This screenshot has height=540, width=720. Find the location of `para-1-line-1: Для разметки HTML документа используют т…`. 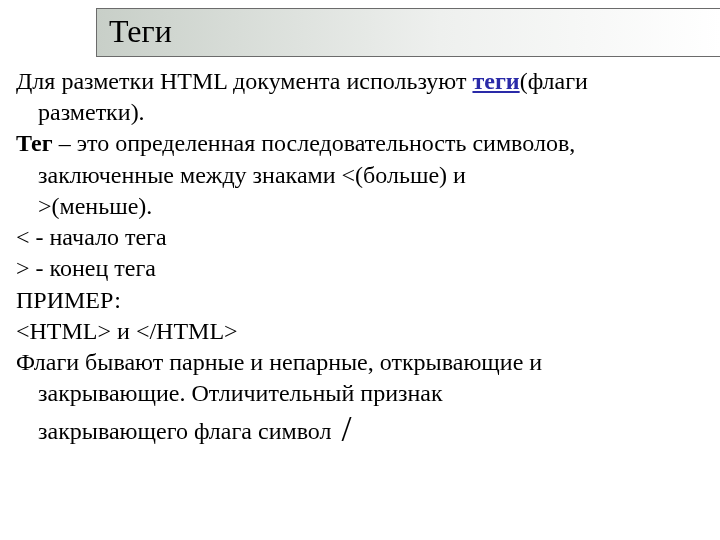

para-1-line-1: Для разметки HTML документа используют т… is located at coordinates (360, 82).